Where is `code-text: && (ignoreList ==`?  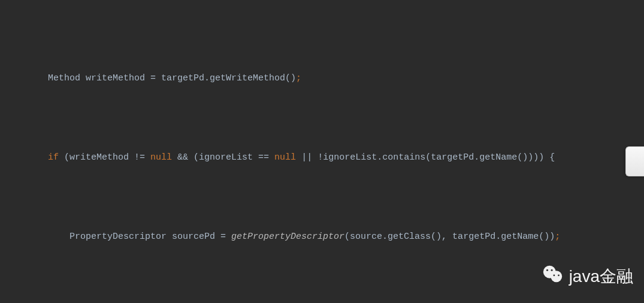 code-text: && (ignoreList == is located at coordinates (223, 157).